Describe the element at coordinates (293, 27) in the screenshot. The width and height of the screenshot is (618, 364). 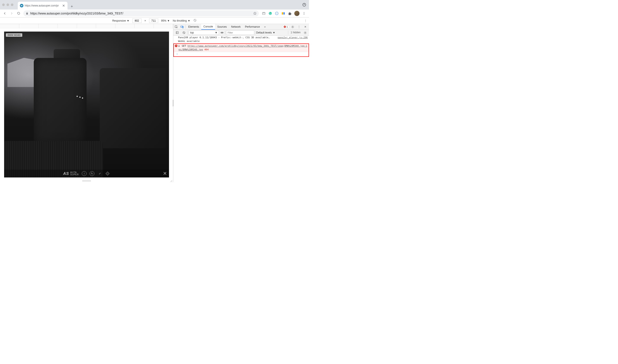
I see `settings-gear-icon` at that location.